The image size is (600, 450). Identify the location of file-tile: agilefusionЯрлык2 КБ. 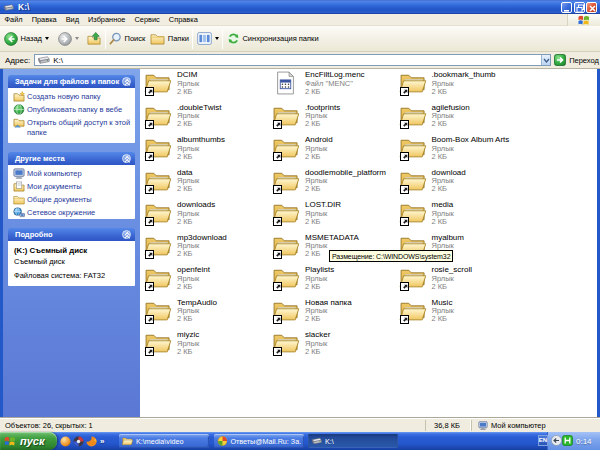
(462, 119).